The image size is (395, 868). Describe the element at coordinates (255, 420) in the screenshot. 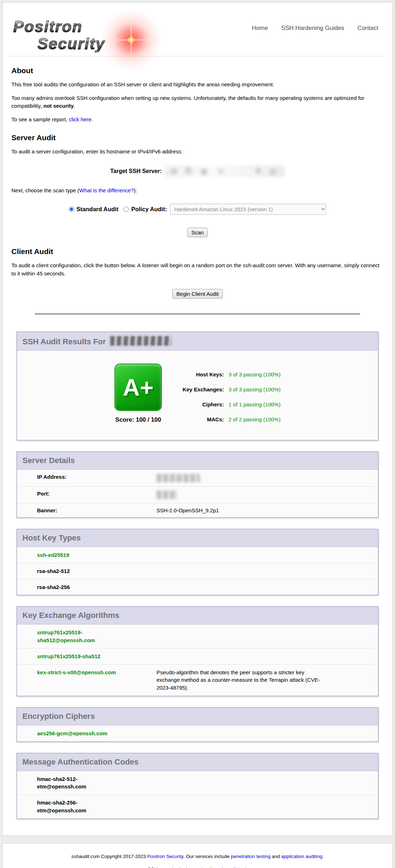

I see `stat-value-macs: 2 of 2 passing (100%)` at that location.